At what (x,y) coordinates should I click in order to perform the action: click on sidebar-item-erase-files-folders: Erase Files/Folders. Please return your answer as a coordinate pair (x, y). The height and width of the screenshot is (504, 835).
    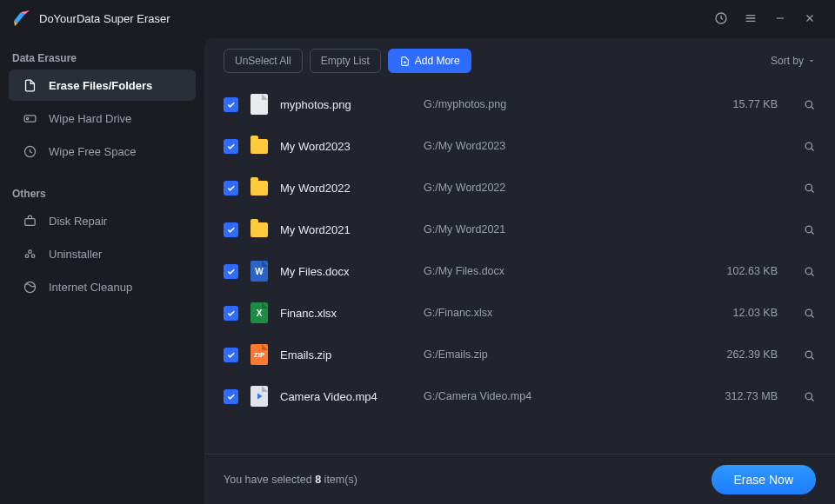
    Looking at the image, I should click on (103, 85).